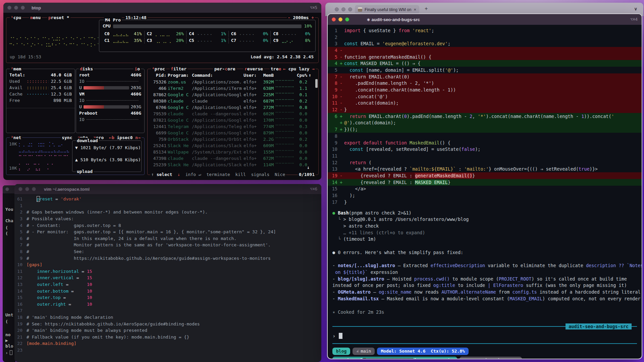 The height and width of the screenshot is (362, 644). What do you see at coordinates (168, 219) in the screenshot?
I see `vim-line: 3# Possible values:` at bounding box center [168, 219].